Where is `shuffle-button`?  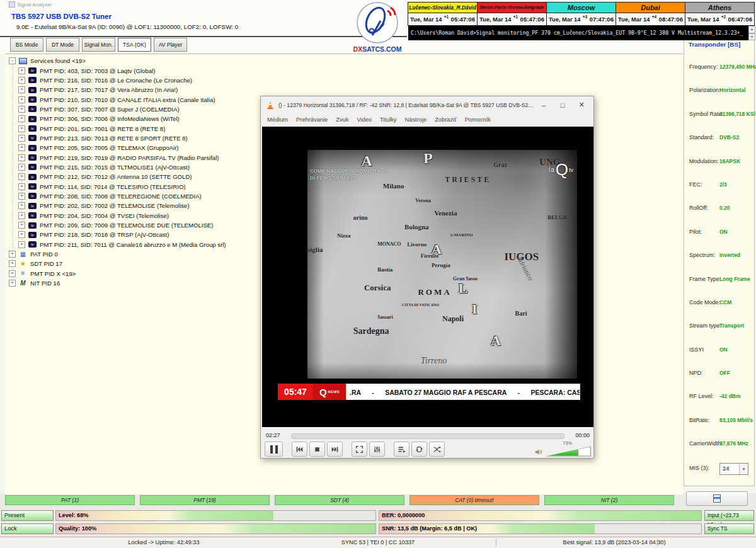
shuffle-button is located at coordinates (437, 449).